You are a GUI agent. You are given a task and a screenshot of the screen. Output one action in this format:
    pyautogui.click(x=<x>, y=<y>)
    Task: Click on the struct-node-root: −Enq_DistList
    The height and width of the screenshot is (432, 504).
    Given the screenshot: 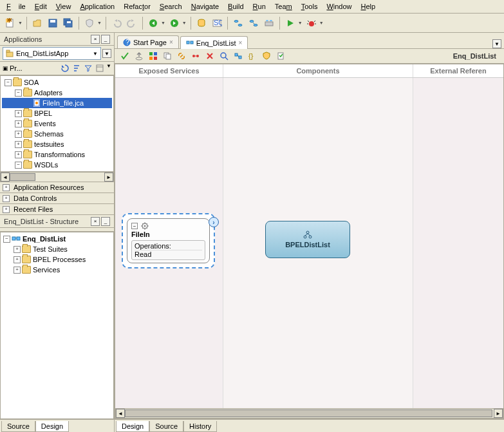 What is the action you would take?
    pyautogui.click(x=57, y=239)
    